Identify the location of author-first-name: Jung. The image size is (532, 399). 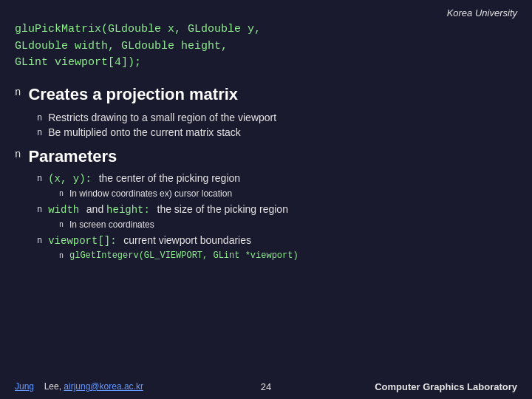
(24, 386).